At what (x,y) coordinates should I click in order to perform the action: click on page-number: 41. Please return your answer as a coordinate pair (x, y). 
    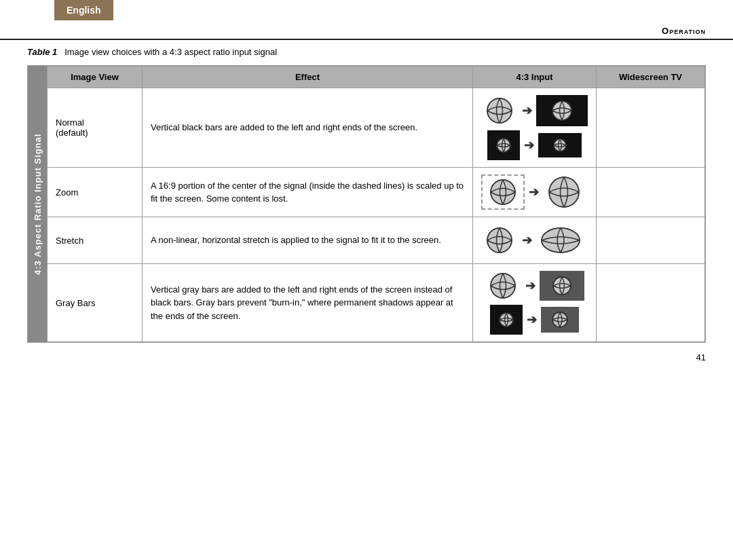
    Looking at the image, I should click on (366, 353).